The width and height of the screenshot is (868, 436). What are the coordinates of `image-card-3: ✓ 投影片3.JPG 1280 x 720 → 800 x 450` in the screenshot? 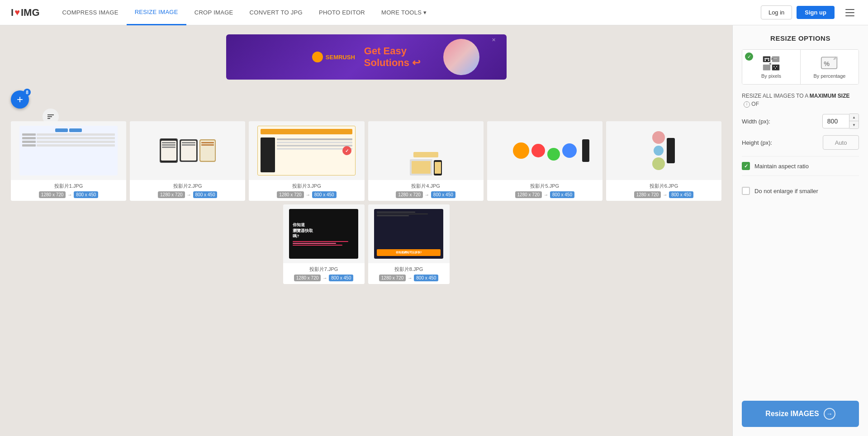 It's located at (307, 161).